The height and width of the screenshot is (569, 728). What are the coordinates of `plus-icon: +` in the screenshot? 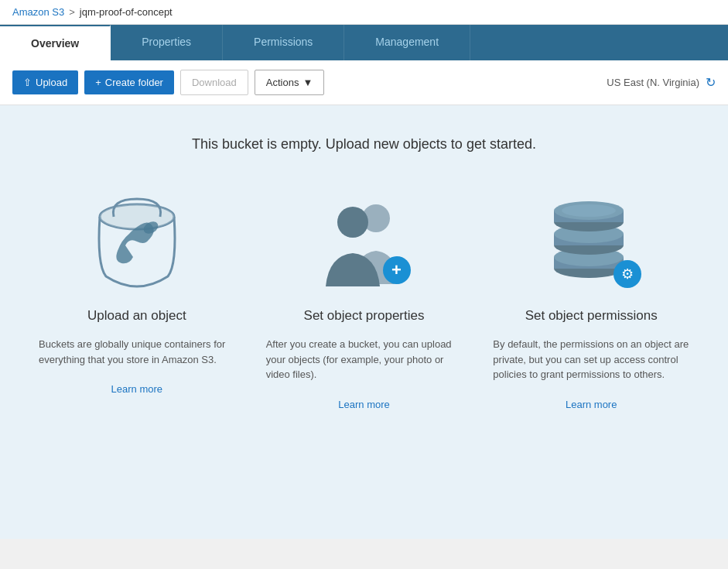 It's located at (98, 82).